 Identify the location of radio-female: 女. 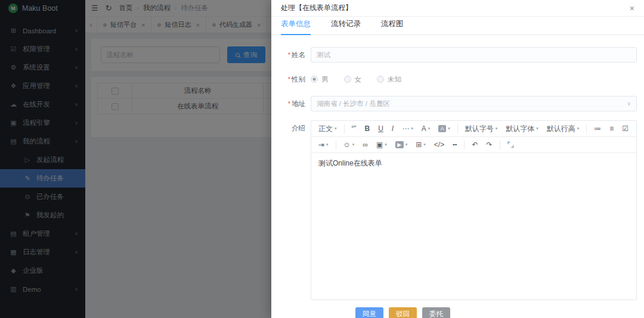
(353, 80).